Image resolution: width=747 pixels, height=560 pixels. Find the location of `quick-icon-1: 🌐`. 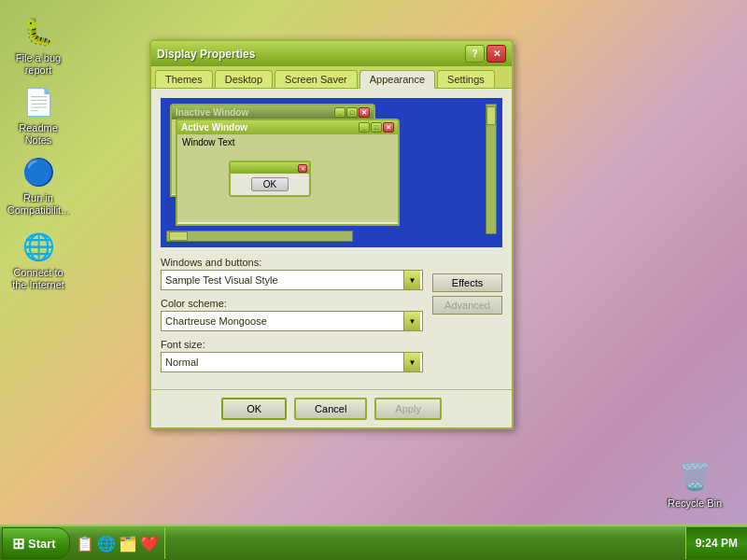

quick-icon-1: 🌐 is located at coordinates (106, 543).